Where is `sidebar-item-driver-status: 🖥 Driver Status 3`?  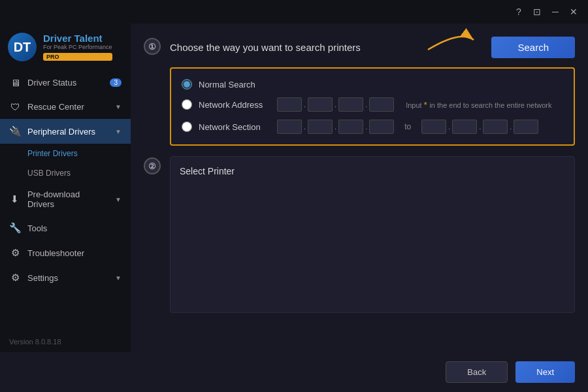
sidebar-item-driver-status: 🖥 Driver Status 3 is located at coordinates (65, 82).